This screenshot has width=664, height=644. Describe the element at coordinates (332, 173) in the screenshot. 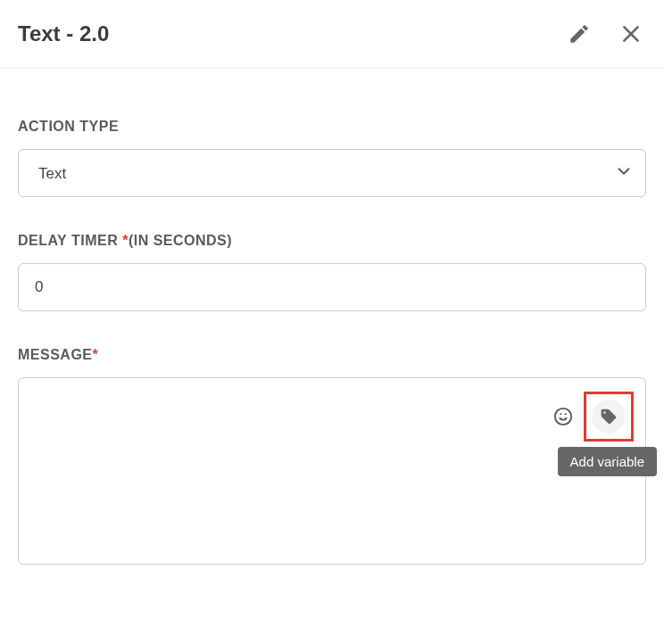

I see `action-type-select-wrap: Text` at that location.